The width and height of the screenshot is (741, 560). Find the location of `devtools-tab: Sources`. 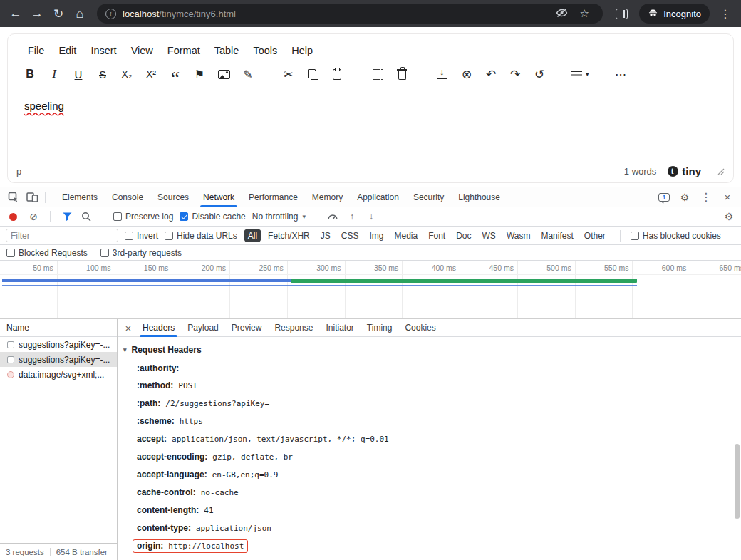

devtools-tab: Sources is located at coordinates (173, 197).